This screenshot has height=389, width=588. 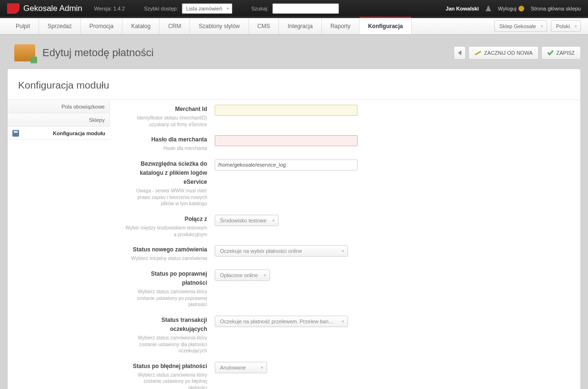 What do you see at coordinates (207, 9) in the screenshot?
I see `quick-access-select: Lista zamówień` at bounding box center [207, 9].